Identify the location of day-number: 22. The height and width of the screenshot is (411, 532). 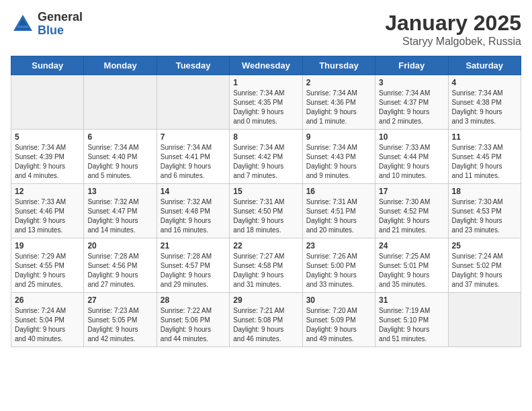
(266, 246).